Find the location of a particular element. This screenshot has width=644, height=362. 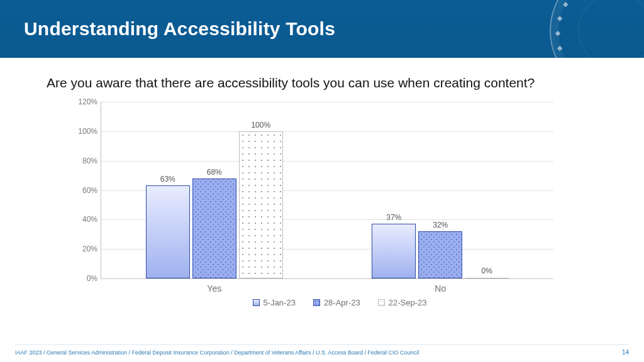

legend-item: 28-Apr-23 is located at coordinates (337, 303).